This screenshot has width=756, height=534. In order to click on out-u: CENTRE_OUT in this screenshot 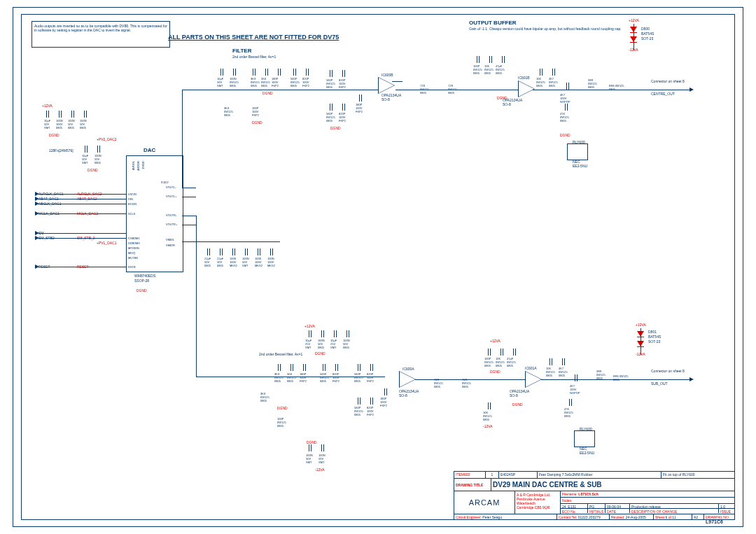, I will do `click(663, 94)`.